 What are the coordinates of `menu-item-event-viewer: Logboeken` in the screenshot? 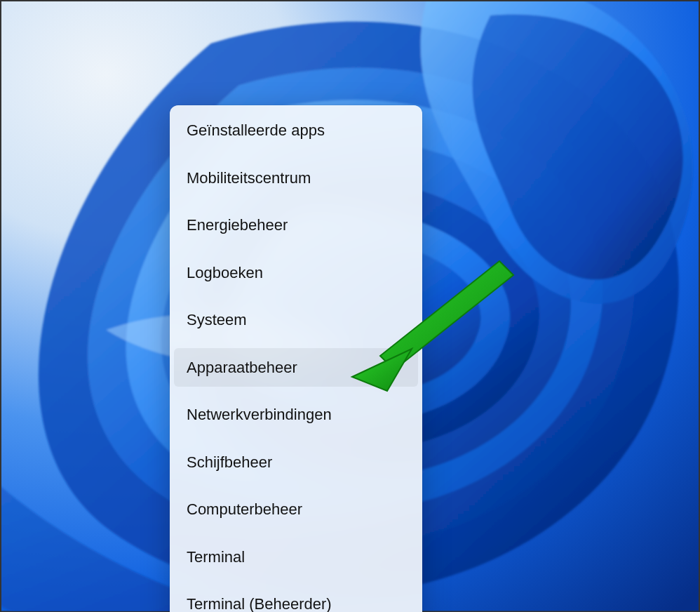 It's located at (296, 273).